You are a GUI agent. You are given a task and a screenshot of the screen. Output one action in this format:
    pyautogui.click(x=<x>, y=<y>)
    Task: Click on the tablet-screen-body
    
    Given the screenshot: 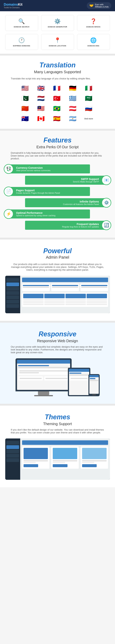 What is the action you would take?
    pyautogui.click(x=79, y=384)
    